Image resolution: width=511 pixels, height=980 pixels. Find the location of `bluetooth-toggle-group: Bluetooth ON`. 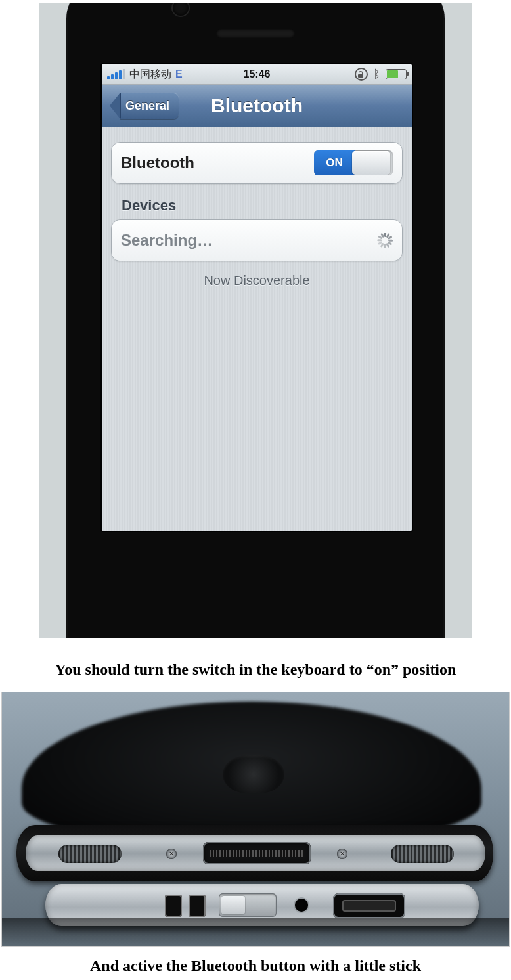

bluetooth-toggle-group: Bluetooth ON is located at coordinates (257, 163).